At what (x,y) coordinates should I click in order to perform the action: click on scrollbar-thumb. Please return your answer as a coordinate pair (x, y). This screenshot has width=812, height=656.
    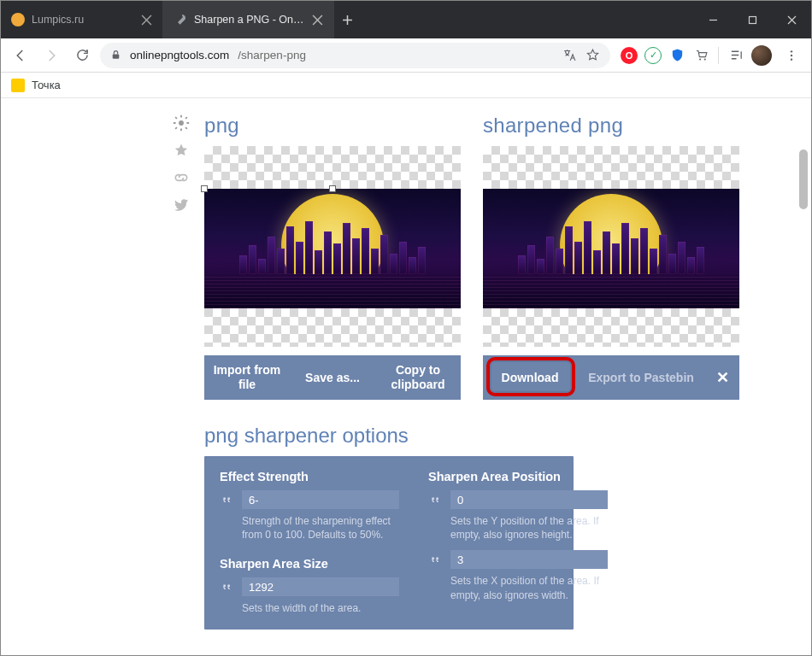
    Looking at the image, I should click on (803, 179).